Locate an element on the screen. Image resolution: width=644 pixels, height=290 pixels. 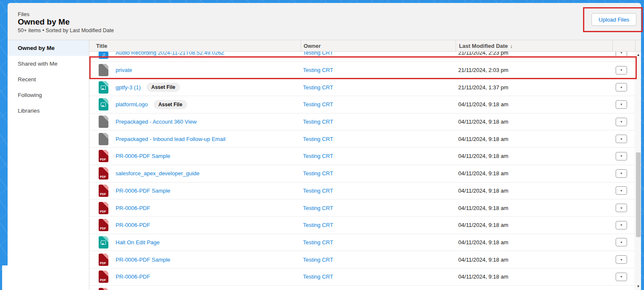
column-header-last-modified: Last Modified Date ↓ is located at coordinates (534, 46).